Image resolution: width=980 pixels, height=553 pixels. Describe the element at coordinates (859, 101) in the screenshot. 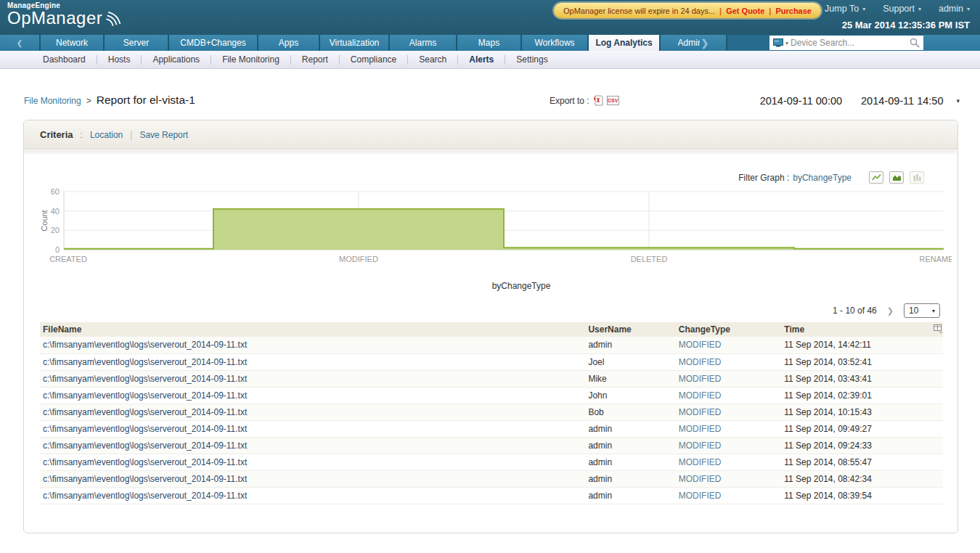

I see `report-date-range: 2014-09-11 00:00 2014-09-11 14:50 ▾` at that location.